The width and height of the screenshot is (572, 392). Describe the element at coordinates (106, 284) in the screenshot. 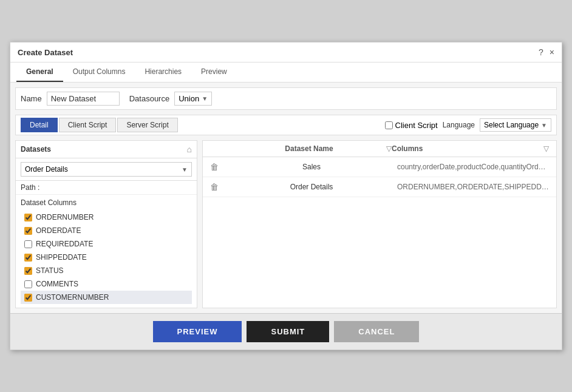

I see `column-item: COMMENTS` at that location.